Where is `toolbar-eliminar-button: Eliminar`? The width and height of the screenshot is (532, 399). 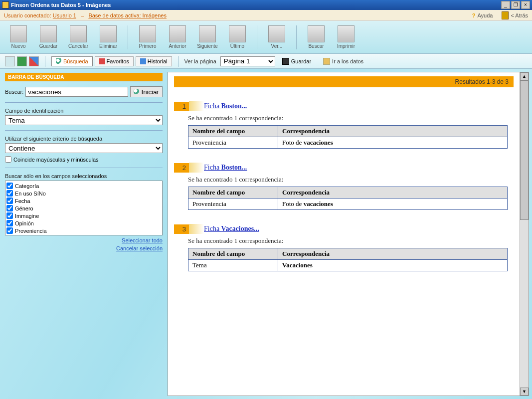 toolbar-eliminar-button: Eliminar is located at coordinates (108, 37).